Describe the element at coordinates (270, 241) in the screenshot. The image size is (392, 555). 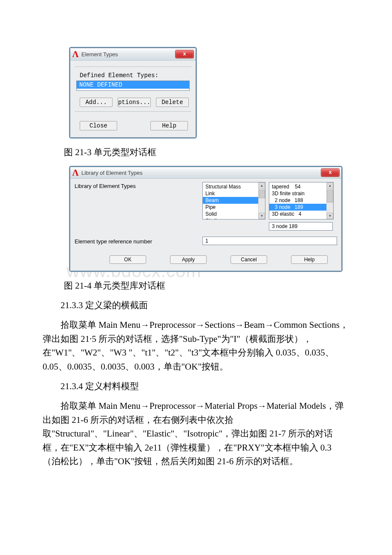
I see `refnum-input: 1` at that location.